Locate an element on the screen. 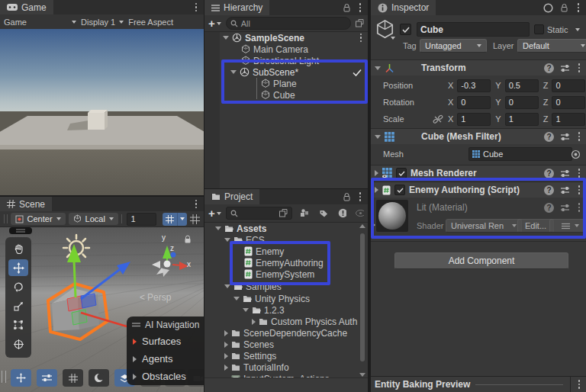 This screenshot has width=586, height=392. scale-y-field: 1 is located at coordinates (522, 119).